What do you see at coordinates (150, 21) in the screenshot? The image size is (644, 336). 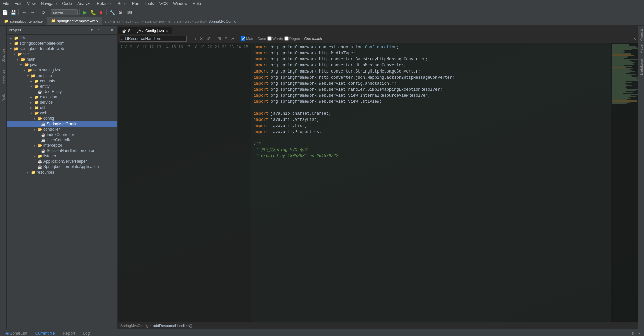 I see `bc-suning: suning` at bounding box center [150, 21].